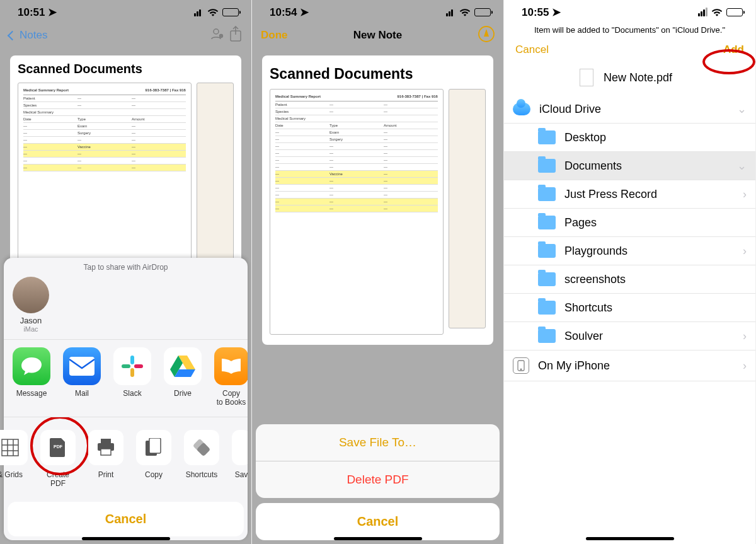 Image resolution: width=756 pixels, height=544 pixels. I want to click on add-button: Add, so click(733, 50).